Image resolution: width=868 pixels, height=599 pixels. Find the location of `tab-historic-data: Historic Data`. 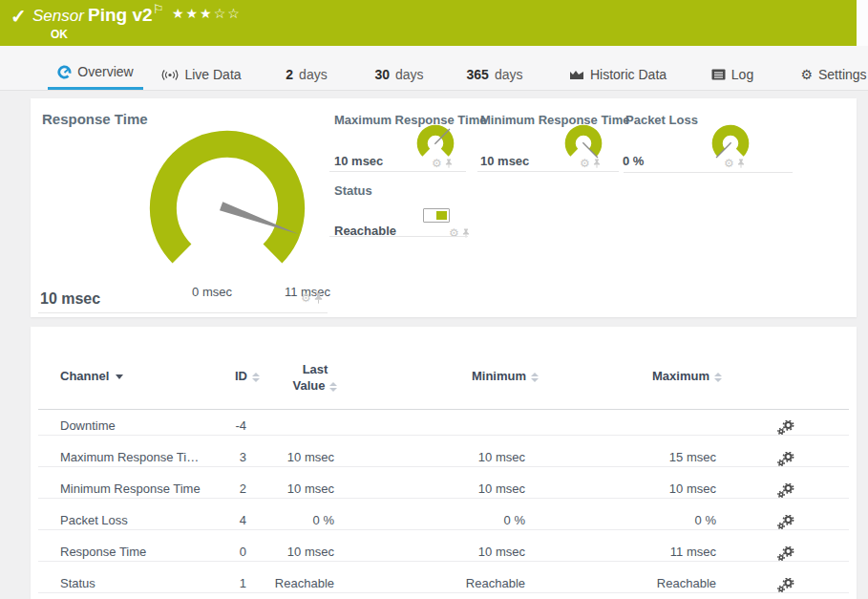

tab-historic-data: Historic Data is located at coordinates (618, 75).